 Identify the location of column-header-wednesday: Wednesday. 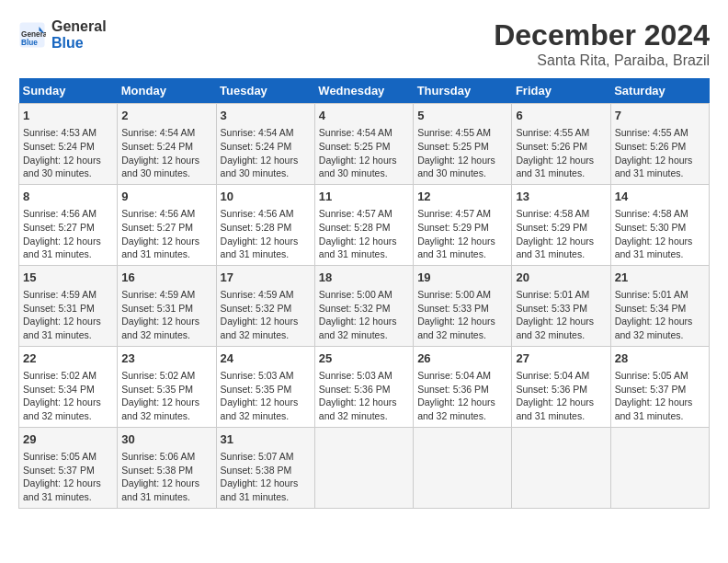
(364, 91).